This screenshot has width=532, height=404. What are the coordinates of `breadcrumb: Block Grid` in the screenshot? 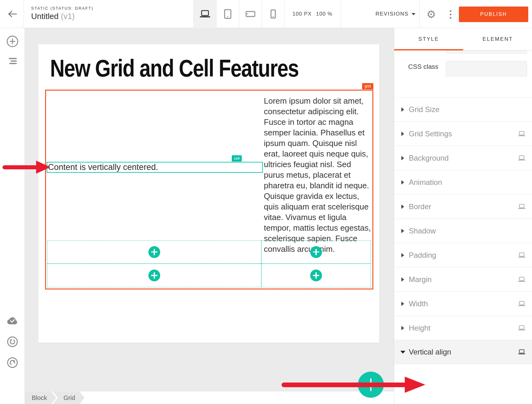 It's located at (209, 398).